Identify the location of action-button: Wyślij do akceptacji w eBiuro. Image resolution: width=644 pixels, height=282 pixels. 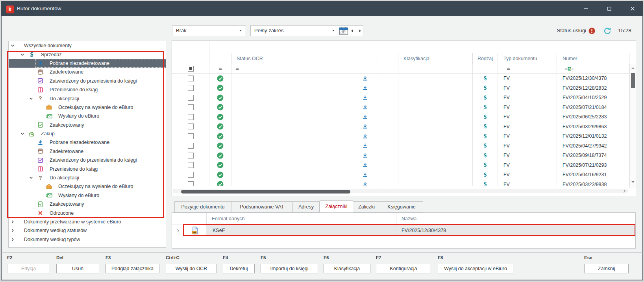
(476, 269).